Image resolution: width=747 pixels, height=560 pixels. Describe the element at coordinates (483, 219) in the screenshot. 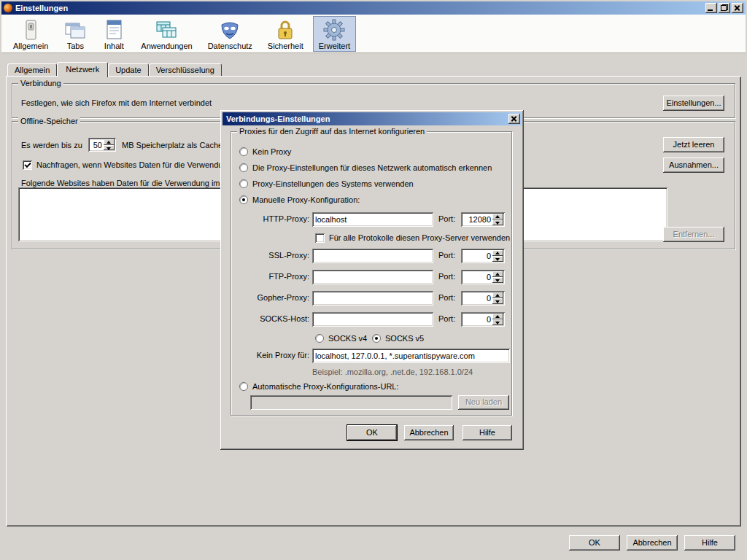

I see `http-port-spinner` at that location.